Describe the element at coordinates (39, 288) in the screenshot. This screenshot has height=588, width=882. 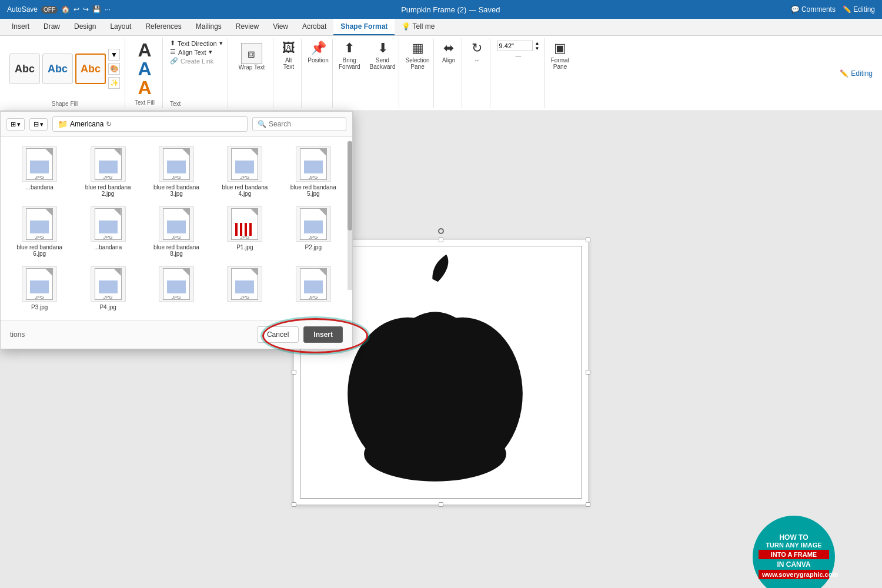
I see `file-item-p3: JPG P3.jpg` at that location.